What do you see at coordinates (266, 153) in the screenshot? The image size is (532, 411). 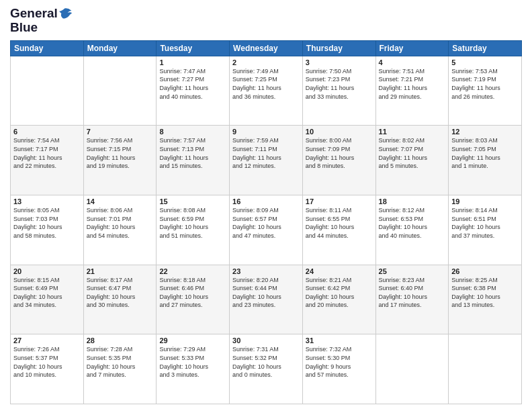 I see `day-info: Sunrise: 7:59 AM Sunset: 7:11 PM Dayligh…` at bounding box center [266, 153].